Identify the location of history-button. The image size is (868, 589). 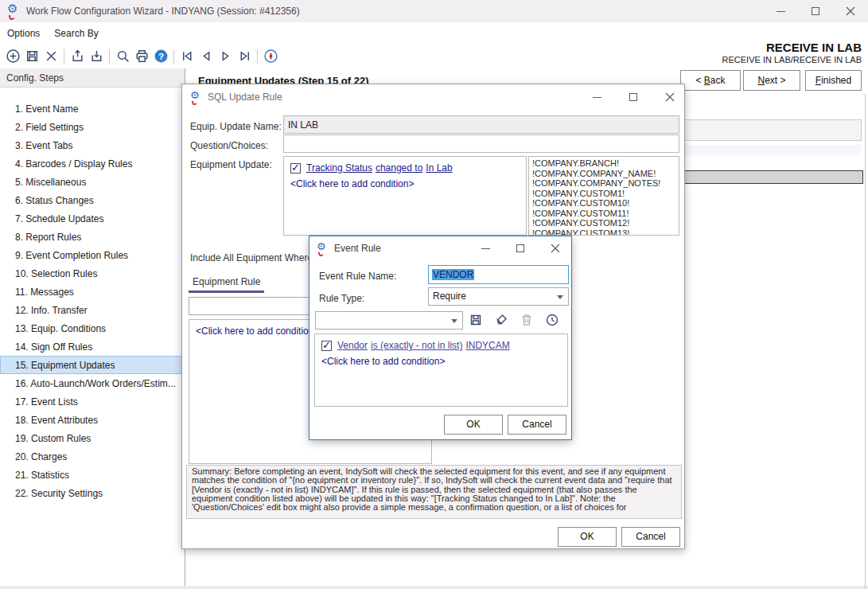
(552, 322).